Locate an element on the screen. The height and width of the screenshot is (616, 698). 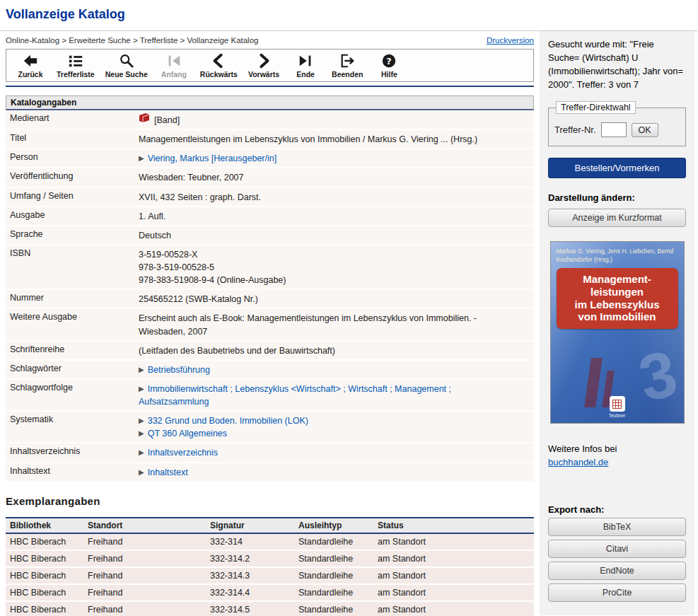
catalog-row-veroeffentlichung: Veröffentlichung Wiesbaden: Teubner, 200… is located at coordinates (270, 178).